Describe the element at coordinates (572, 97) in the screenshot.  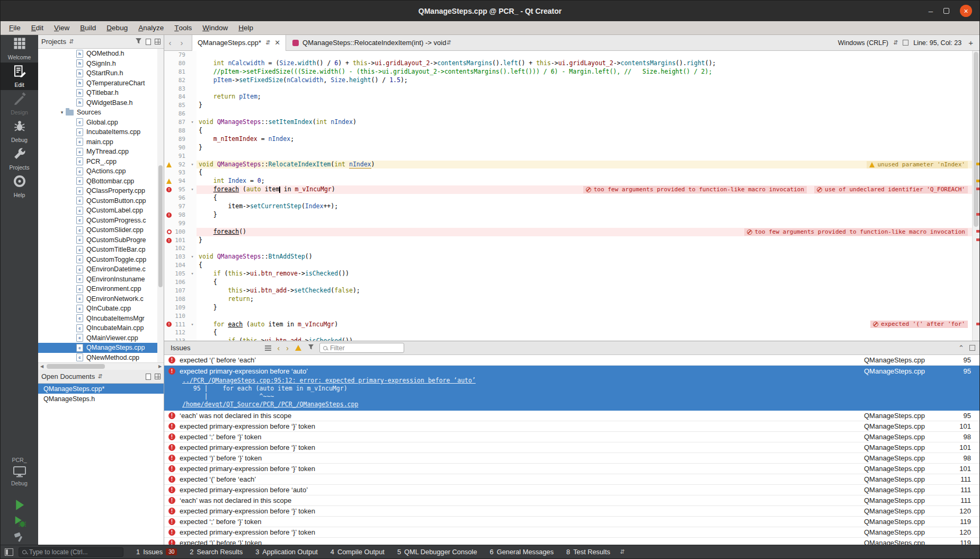
I see `code-line: 84 return pItem;` at that location.